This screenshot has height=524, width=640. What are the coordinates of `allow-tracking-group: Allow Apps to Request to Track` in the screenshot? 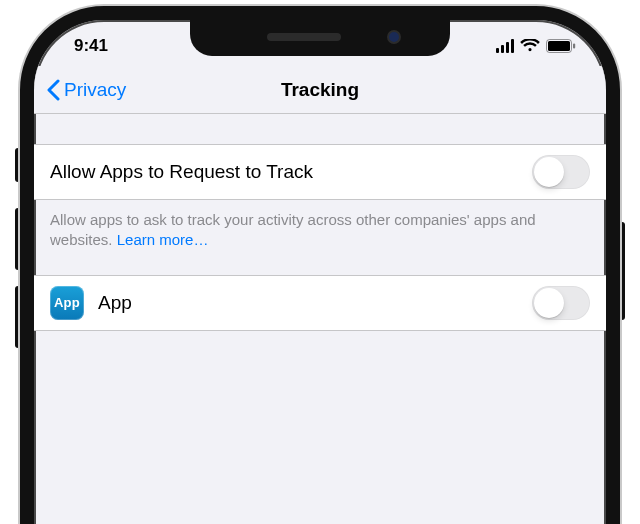 It's located at (320, 172).